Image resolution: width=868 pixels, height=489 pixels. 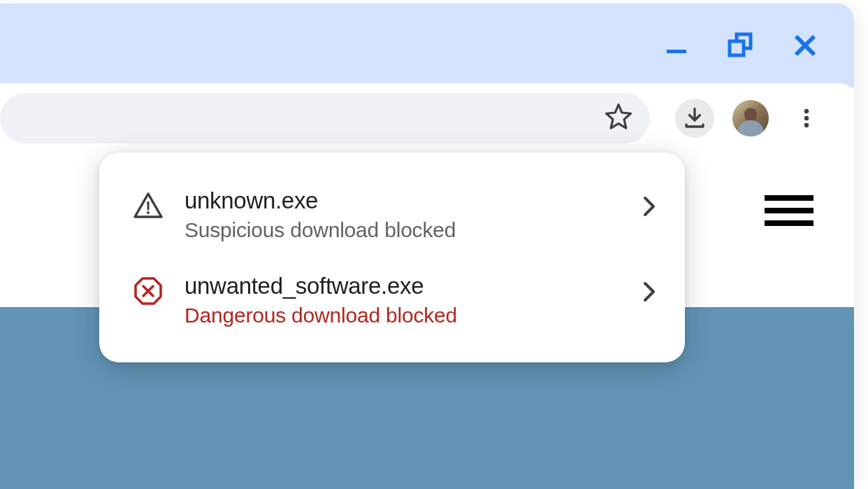 What do you see at coordinates (403, 316) in the screenshot?
I see `download-status: Dangerous download blocked` at bounding box center [403, 316].